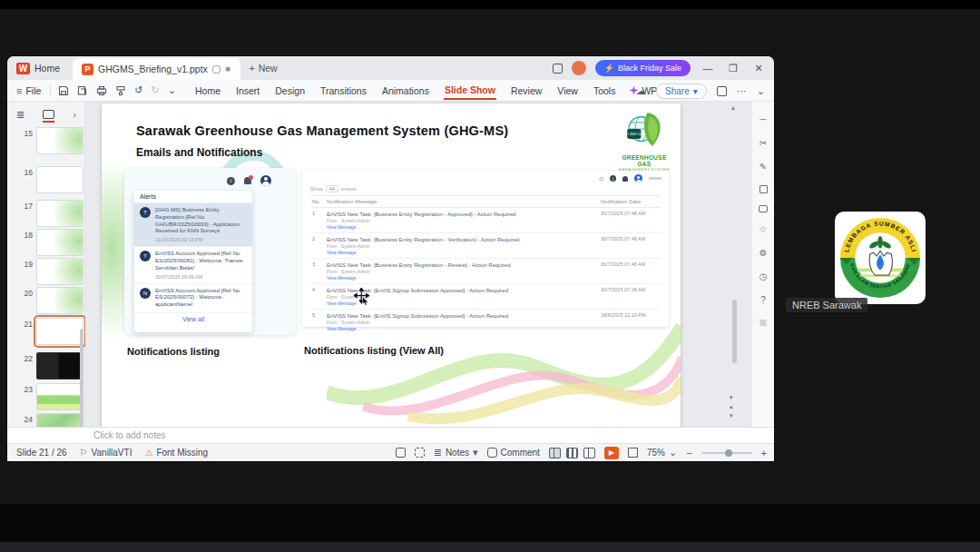 This screenshot has width=980, height=552. I want to click on close-button: ✕, so click(759, 69).